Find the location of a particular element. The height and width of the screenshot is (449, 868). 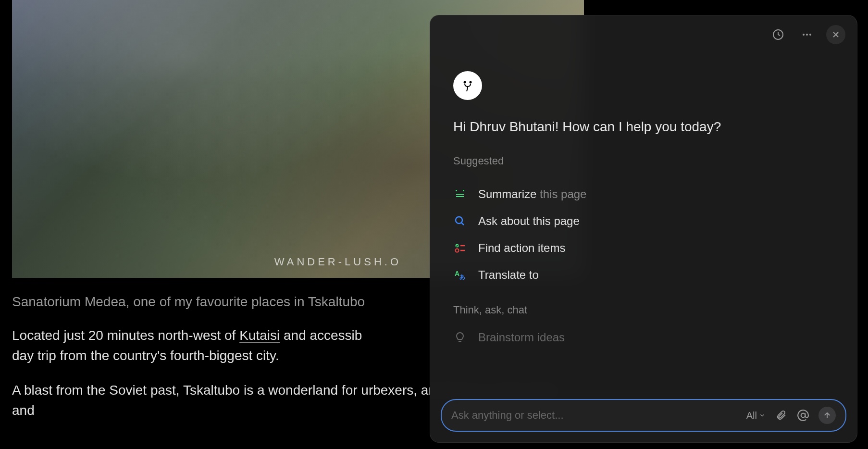

scope-selector: All is located at coordinates (756, 415).